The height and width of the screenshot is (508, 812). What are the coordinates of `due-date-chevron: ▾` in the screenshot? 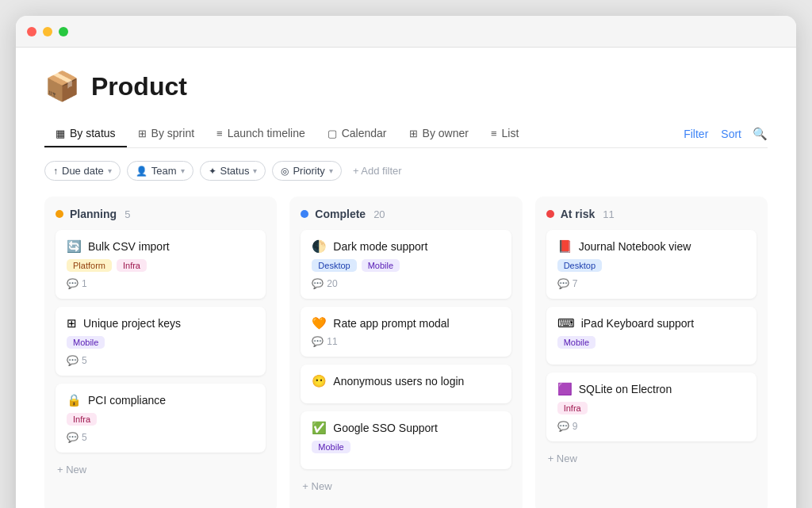 It's located at (109, 171).